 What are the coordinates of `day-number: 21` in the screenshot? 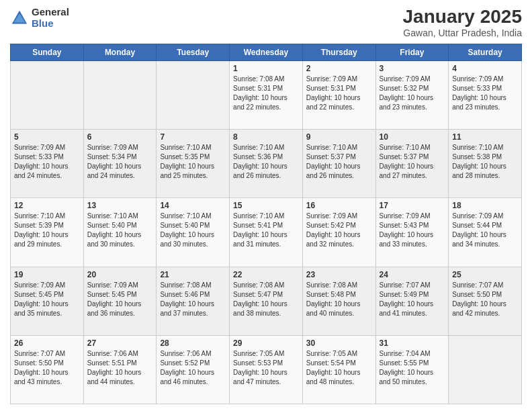 It's located at (193, 275).